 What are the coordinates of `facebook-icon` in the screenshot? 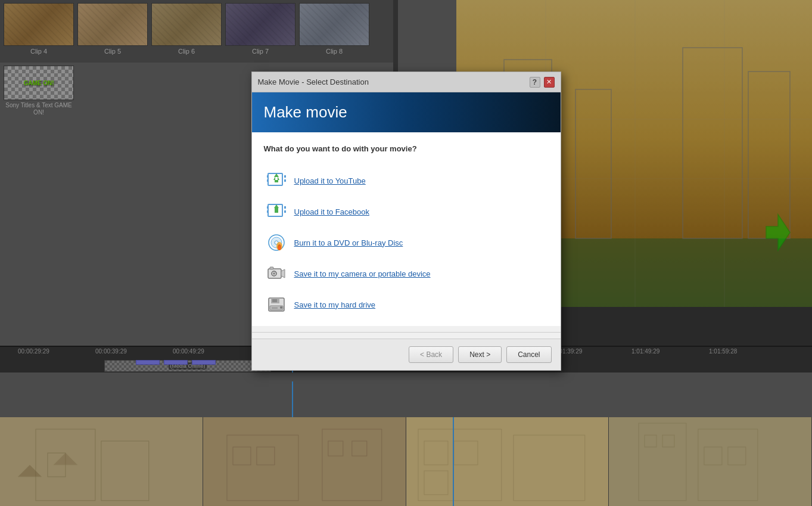 It's located at (276, 212).